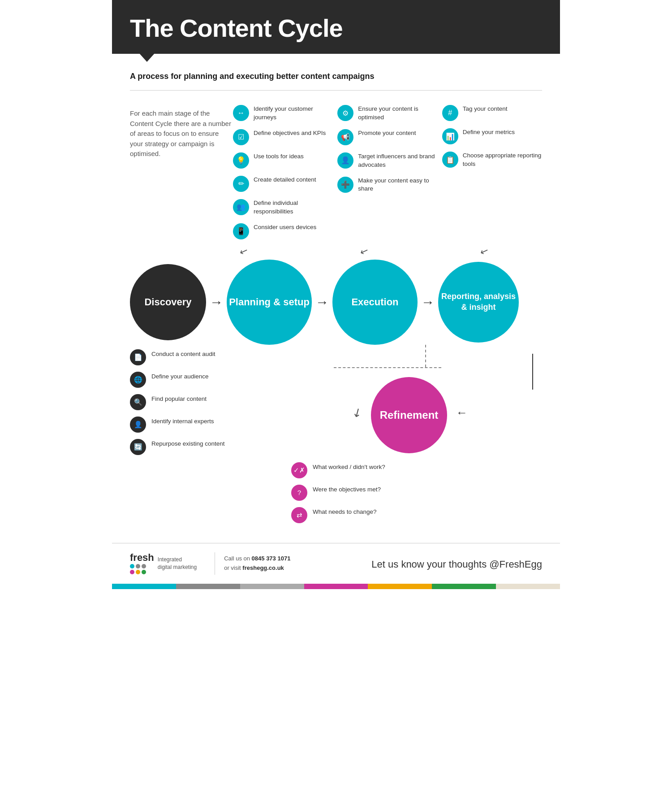  I want to click on item-label: Ensure your content is optimised, so click(398, 113).